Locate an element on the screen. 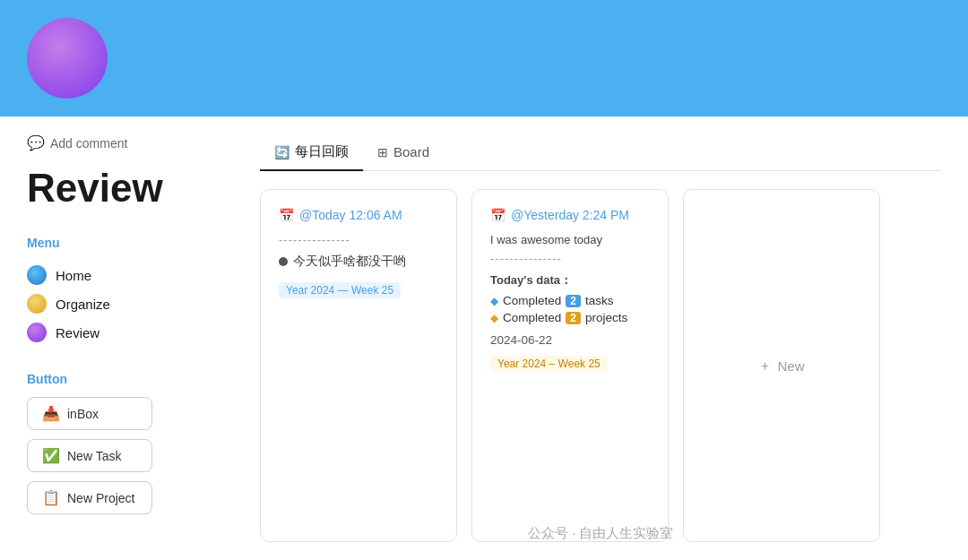  card-2-completed-tasks: ◆ Completed 2 tasks is located at coordinates (570, 301).